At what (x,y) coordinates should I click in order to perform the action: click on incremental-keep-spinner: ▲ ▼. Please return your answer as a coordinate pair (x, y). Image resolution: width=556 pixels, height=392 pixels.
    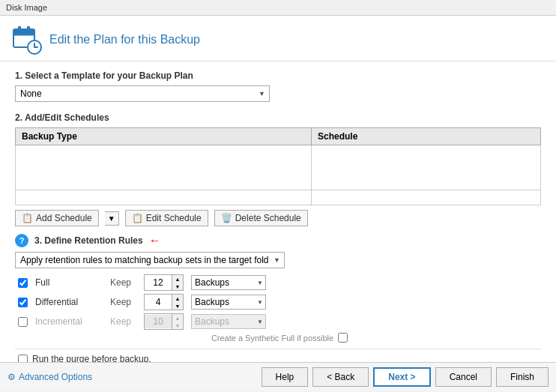
    Looking at the image, I should click on (163, 322).